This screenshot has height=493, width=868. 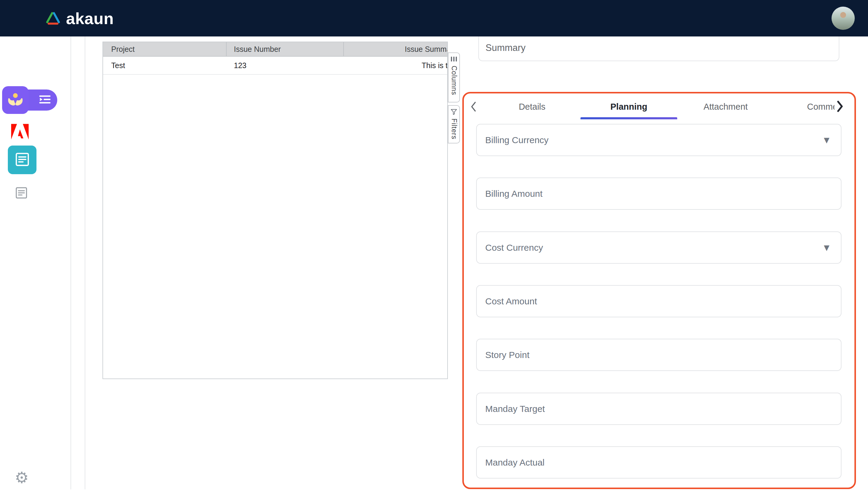 I want to click on sidebar-item-forms-active, so click(x=22, y=160).